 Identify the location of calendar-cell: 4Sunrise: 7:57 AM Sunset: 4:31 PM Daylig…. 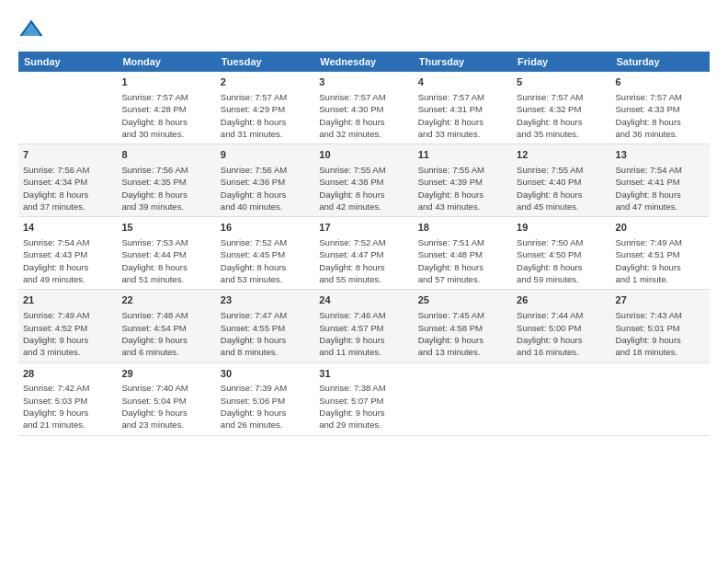
(463, 109).